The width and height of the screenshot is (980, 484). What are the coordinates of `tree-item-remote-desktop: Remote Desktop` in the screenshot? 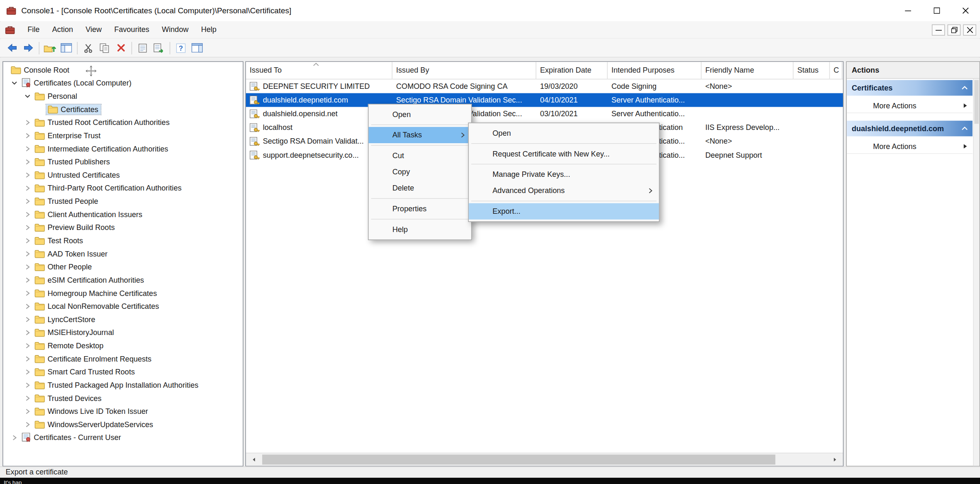 It's located at (123, 345).